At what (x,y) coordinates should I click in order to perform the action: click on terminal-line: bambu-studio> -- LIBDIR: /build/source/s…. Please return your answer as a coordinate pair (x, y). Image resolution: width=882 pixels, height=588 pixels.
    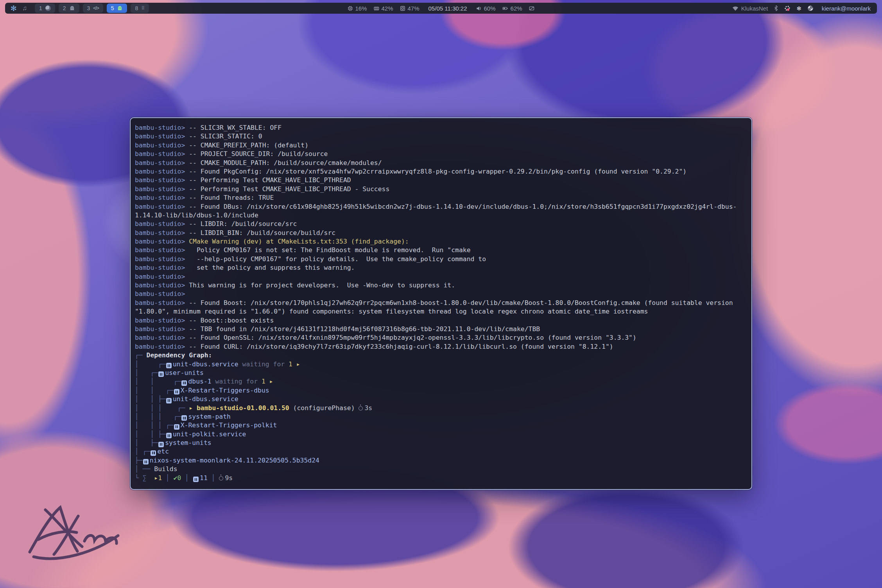
    Looking at the image, I should click on (443, 224).